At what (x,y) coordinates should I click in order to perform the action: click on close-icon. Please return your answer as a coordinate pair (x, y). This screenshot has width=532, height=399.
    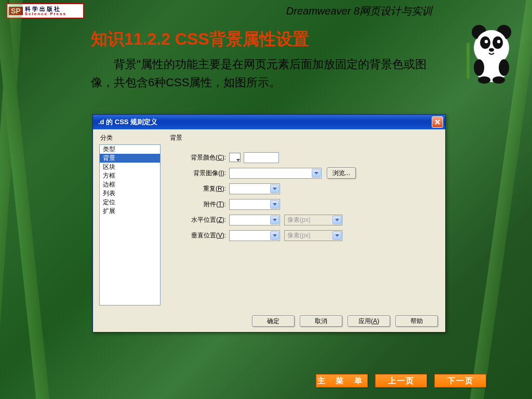
    Looking at the image, I should click on (437, 122).